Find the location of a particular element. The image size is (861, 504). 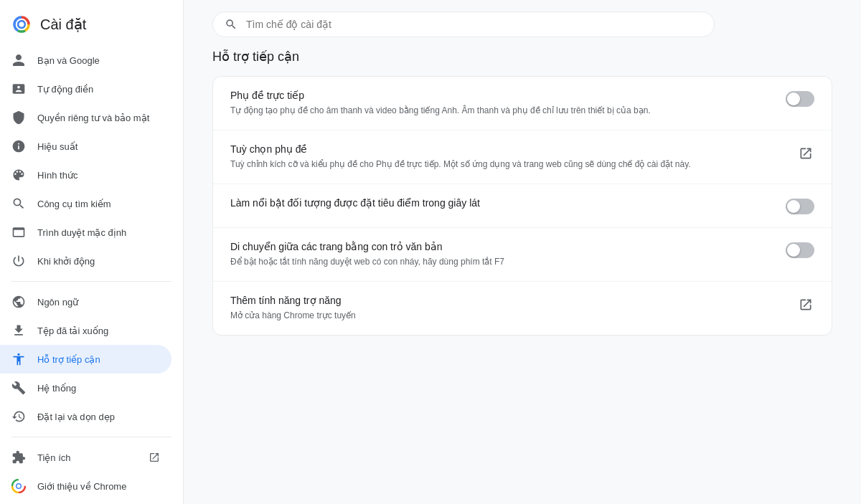

setting-row-di-chuyen-trang: Di chuyển giữa các trang bằng con trỏ vă… is located at coordinates (522, 255).